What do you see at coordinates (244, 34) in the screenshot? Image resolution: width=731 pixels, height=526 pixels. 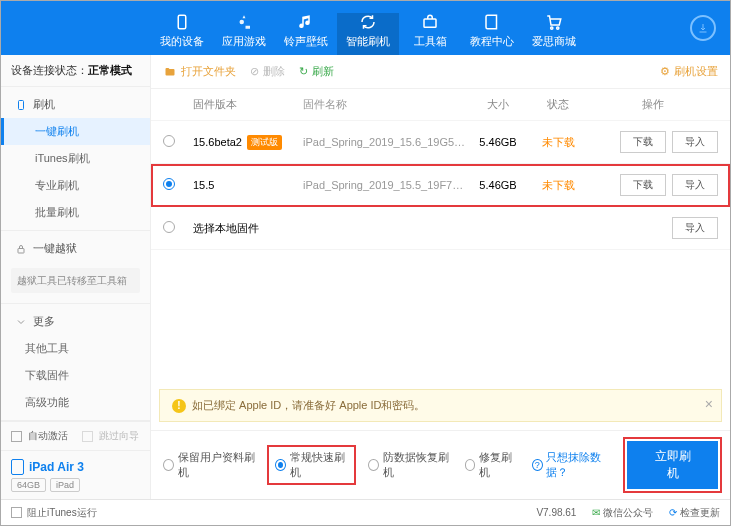 I see `nav-apps: 应用游戏` at bounding box center [244, 34].